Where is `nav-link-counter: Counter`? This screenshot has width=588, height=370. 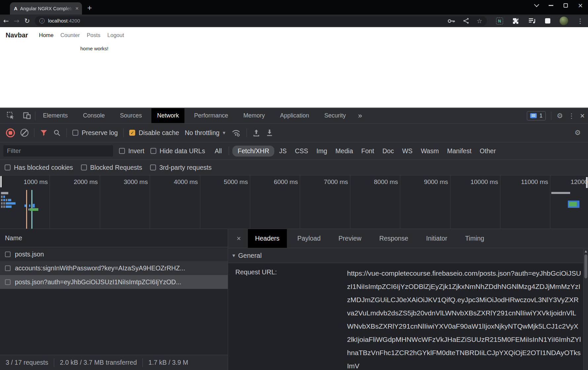 nav-link-counter: Counter is located at coordinates (70, 35).